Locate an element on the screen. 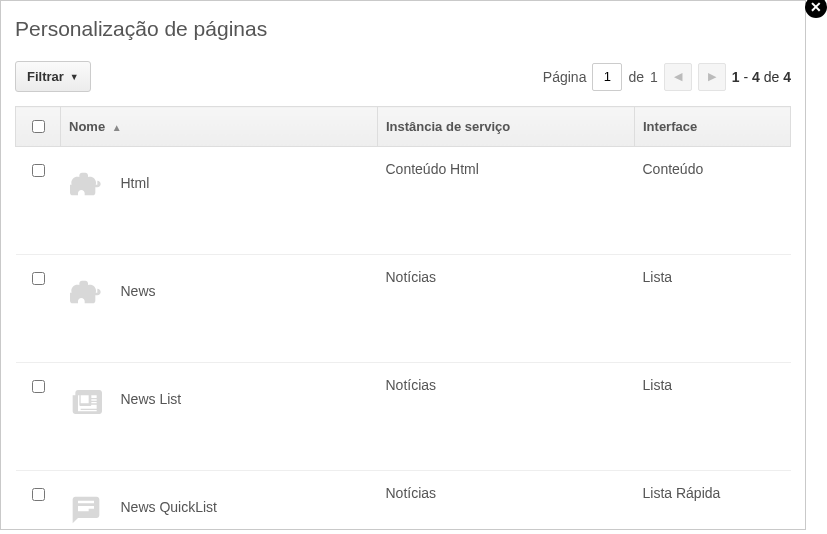 The image size is (827, 534). select-all-checkbox is located at coordinates (38, 126).